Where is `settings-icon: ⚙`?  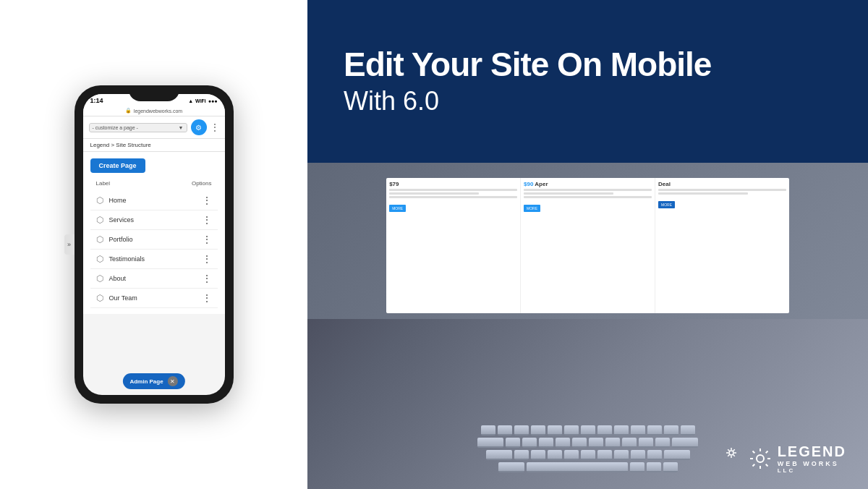 settings-icon: ⚙ is located at coordinates (199, 127).